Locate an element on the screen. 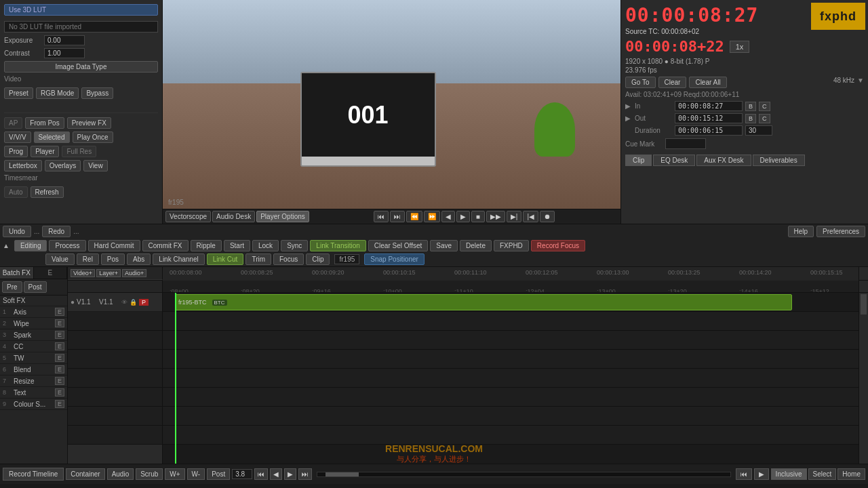 The height and width of the screenshot is (488, 868). audio-add-btn: Audio+ is located at coordinates (134, 273).